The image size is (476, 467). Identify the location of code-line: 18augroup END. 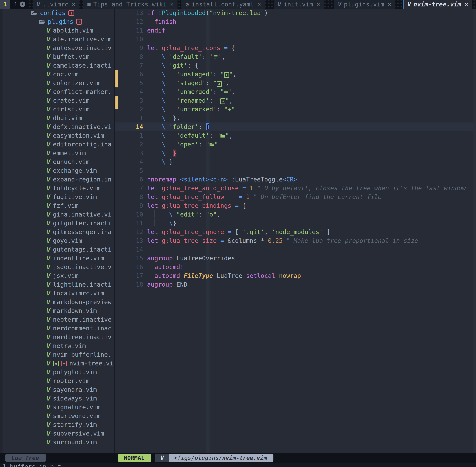
(296, 285).